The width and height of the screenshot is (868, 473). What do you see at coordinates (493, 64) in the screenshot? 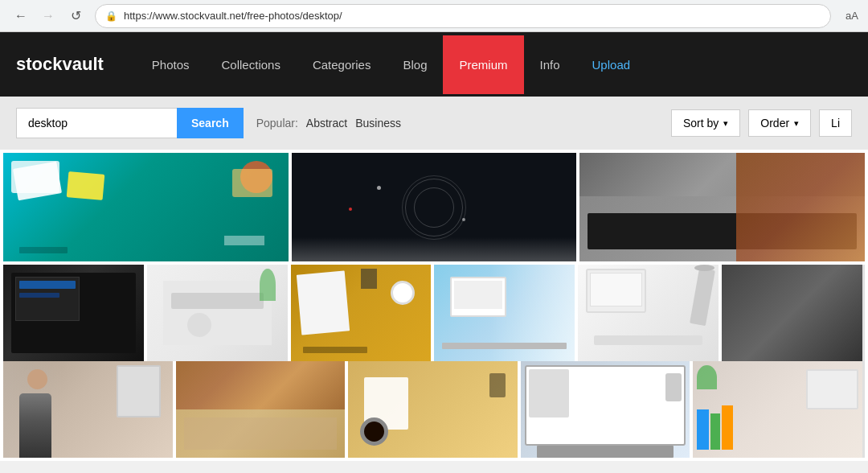
I see `main-nav: Photos Collections Categories Blog Premi…` at bounding box center [493, 64].